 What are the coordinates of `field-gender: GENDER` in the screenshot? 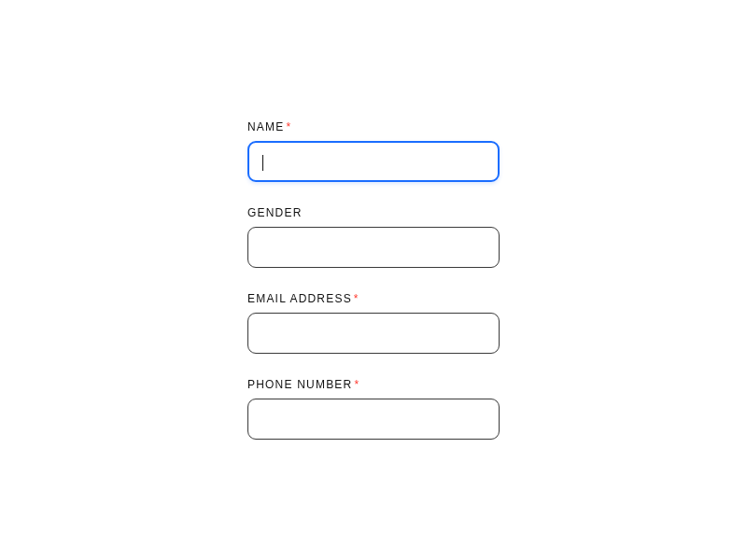 It's located at (374, 237).